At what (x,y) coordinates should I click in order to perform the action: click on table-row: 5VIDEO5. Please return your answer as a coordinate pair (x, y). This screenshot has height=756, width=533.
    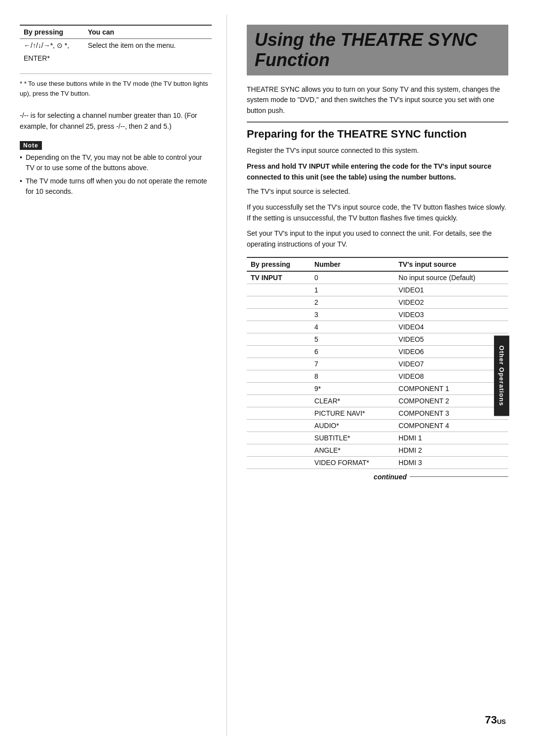
    Looking at the image, I should click on (378, 339).